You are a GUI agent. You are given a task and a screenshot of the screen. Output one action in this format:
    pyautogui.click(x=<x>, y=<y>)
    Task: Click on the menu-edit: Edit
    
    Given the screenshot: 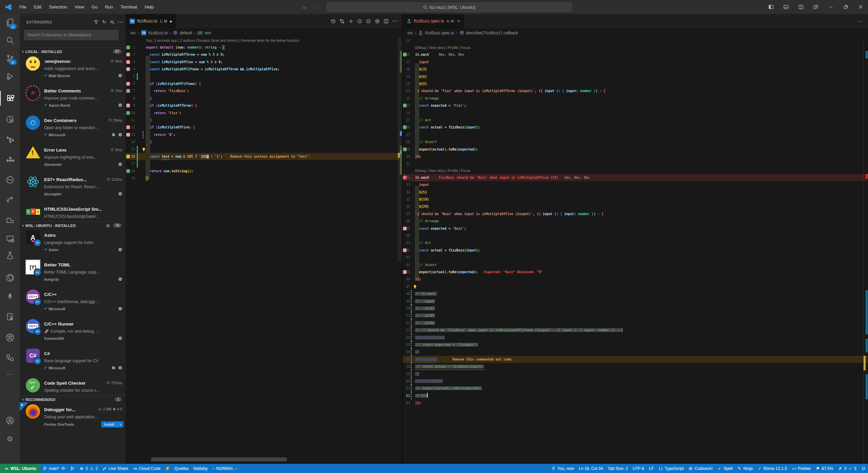 What is the action you would take?
    pyautogui.click(x=38, y=7)
    